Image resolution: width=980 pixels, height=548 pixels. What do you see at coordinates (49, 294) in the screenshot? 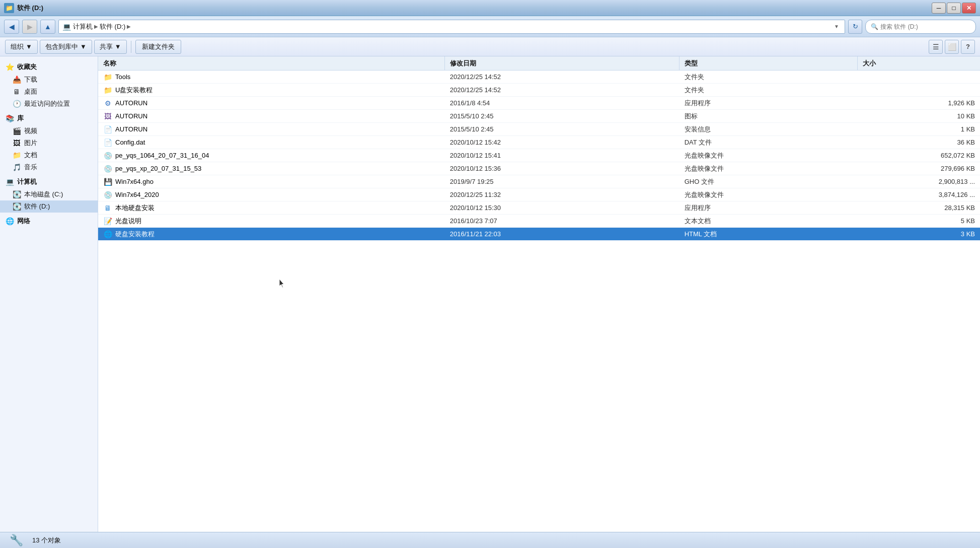
I see `sidebar: ⭐ 收藏夹 📥 下载 🖥 桌面 🕐 最近访问的位置 📚 库` at bounding box center [49, 294].